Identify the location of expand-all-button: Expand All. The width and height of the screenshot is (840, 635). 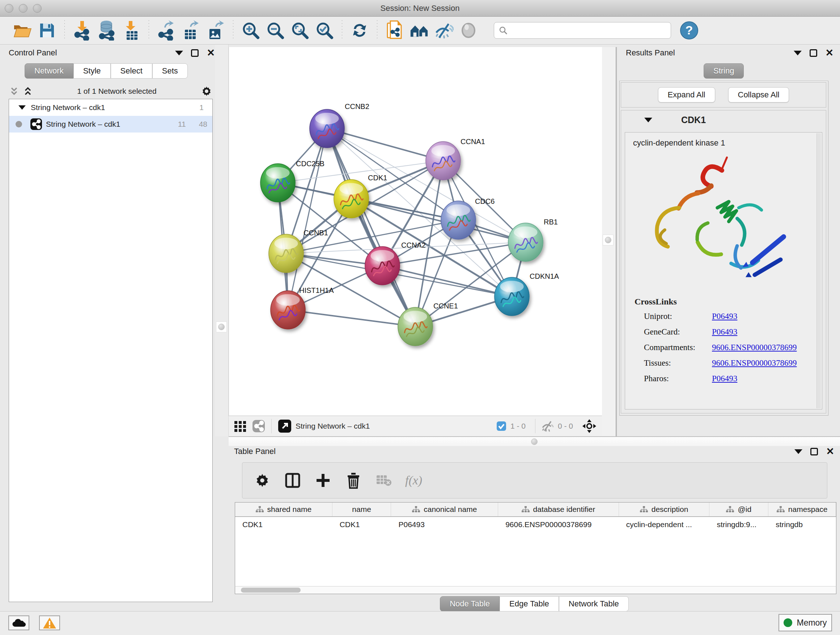
(687, 95).